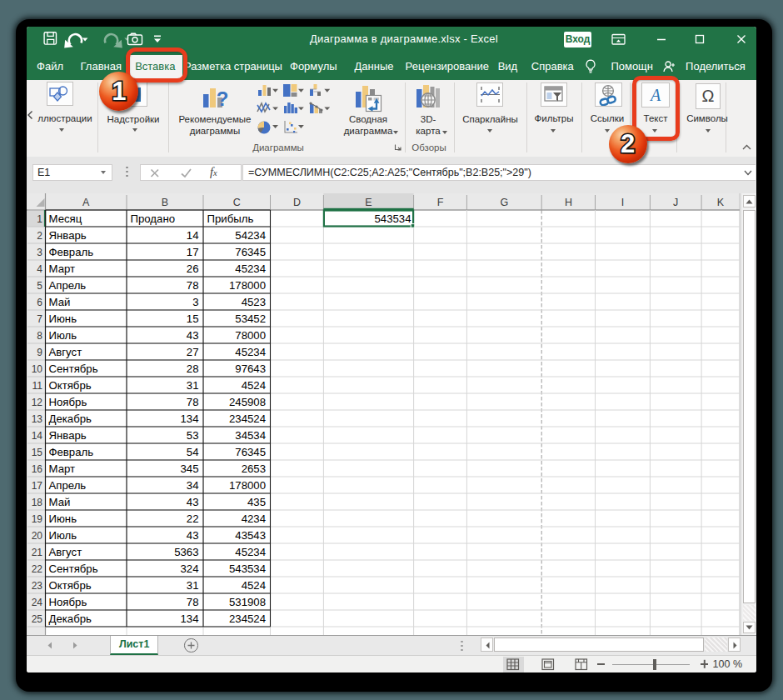  I want to click on svg-text: 78000, so click(250, 335).